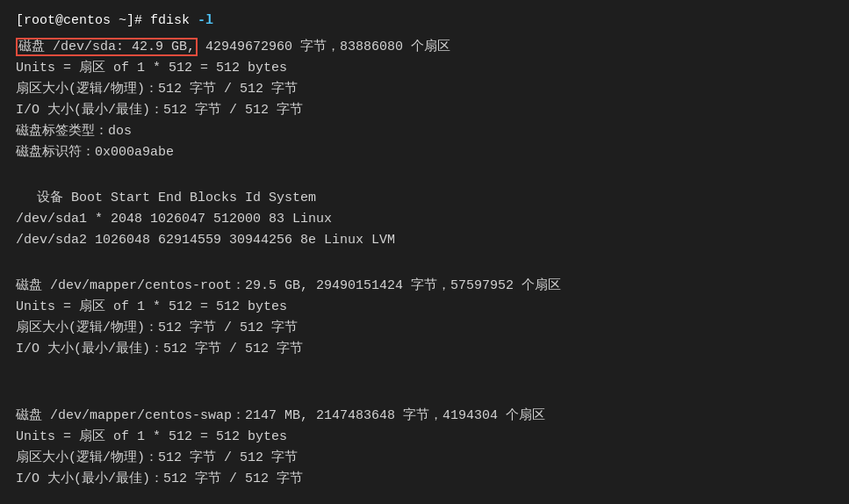  What do you see at coordinates (425, 153) in the screenshot?
I see `sda-identifier: 磁盘标识符：0x000a9abe` at bounding box center [425, 153].